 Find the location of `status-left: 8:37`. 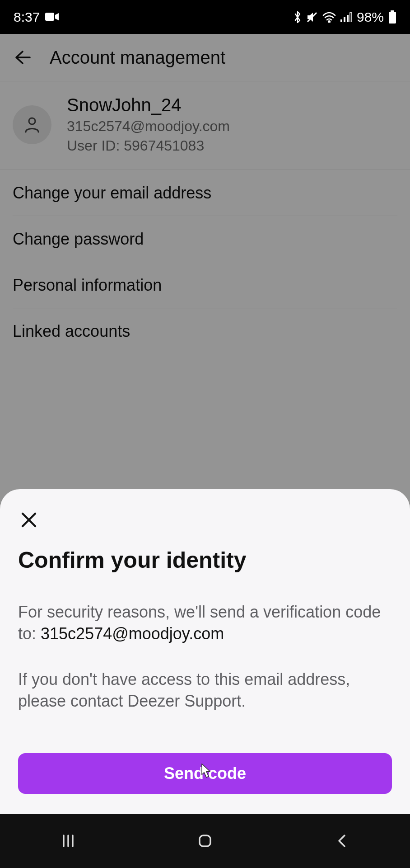

status-left: 8:37 is located at coordinates (36, 17).